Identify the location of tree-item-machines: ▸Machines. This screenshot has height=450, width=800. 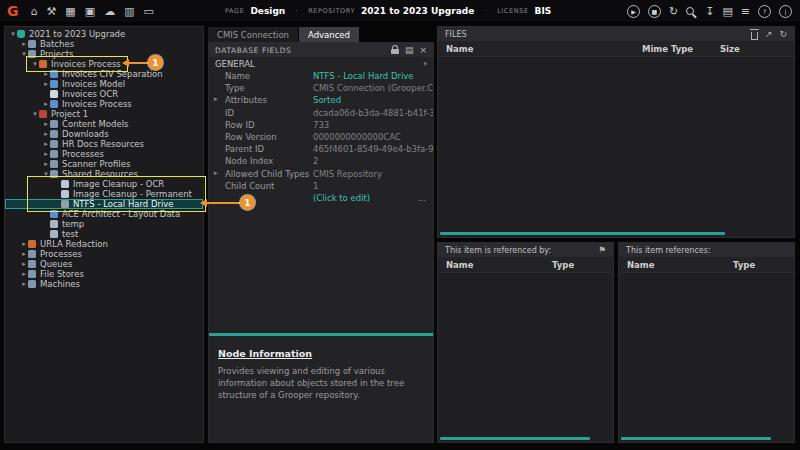
(104, 284).